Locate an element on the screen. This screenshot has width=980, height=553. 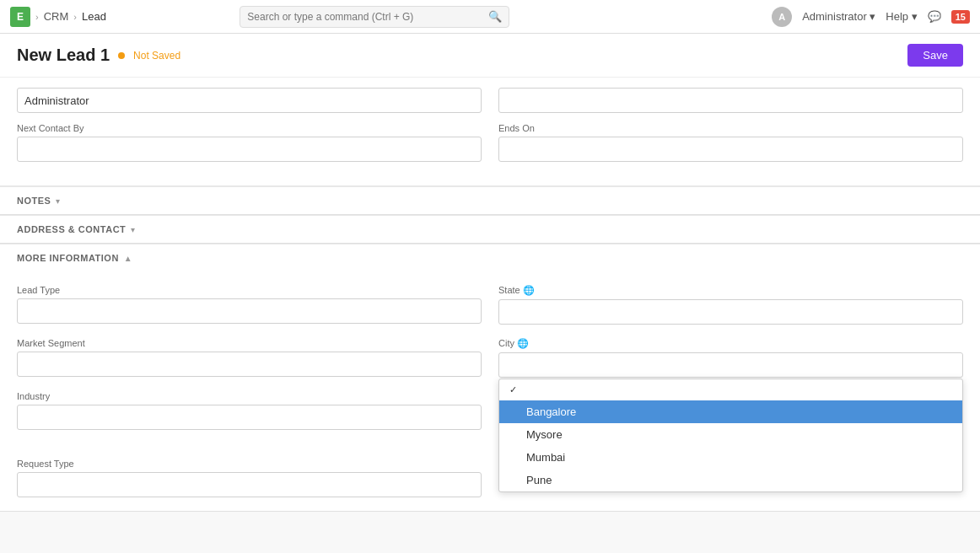
ends-on-field: Ends On is located at coordinates (730, 142).